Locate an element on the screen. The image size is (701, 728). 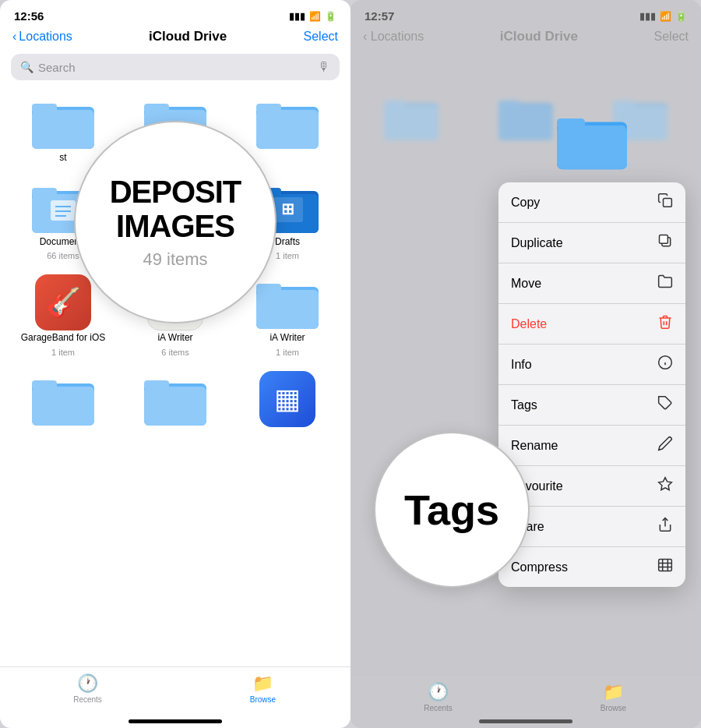
menu-item-tags: Tags is located at coordinates (592, 405).